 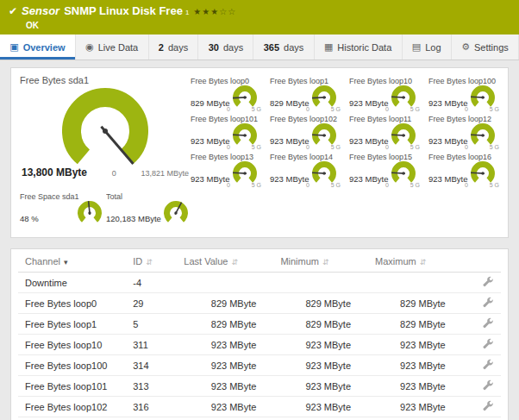 What do you see at coordinates (54, 172) in the screenshot?
I see `primary-gauge-value: 13,800 MByte` at bounding box center [54, 172].